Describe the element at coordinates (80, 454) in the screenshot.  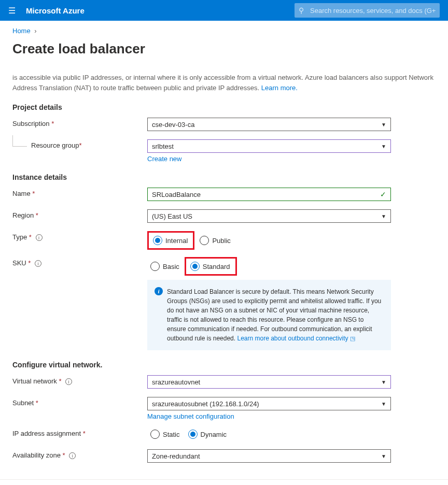
I see `label-zone: Availability zone * i` at that location.